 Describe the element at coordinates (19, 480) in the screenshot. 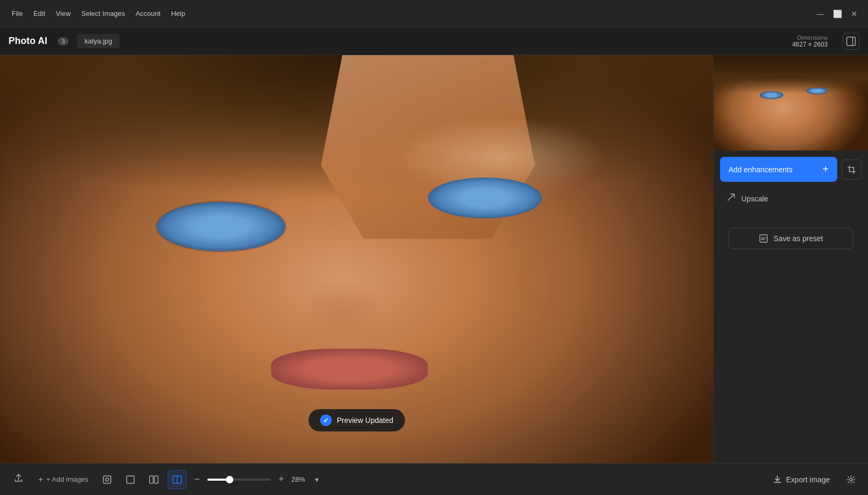

I see `upload-icon` at that location.